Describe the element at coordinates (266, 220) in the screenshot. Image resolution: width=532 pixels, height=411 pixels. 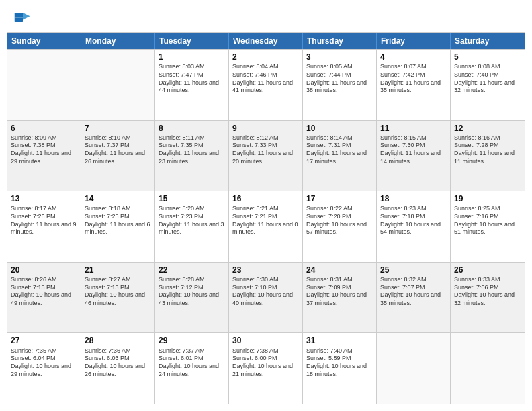
I see `day-info: Sunrise: 8:21 AM Sunset: 7:21 PM Dayligh…` at that location.